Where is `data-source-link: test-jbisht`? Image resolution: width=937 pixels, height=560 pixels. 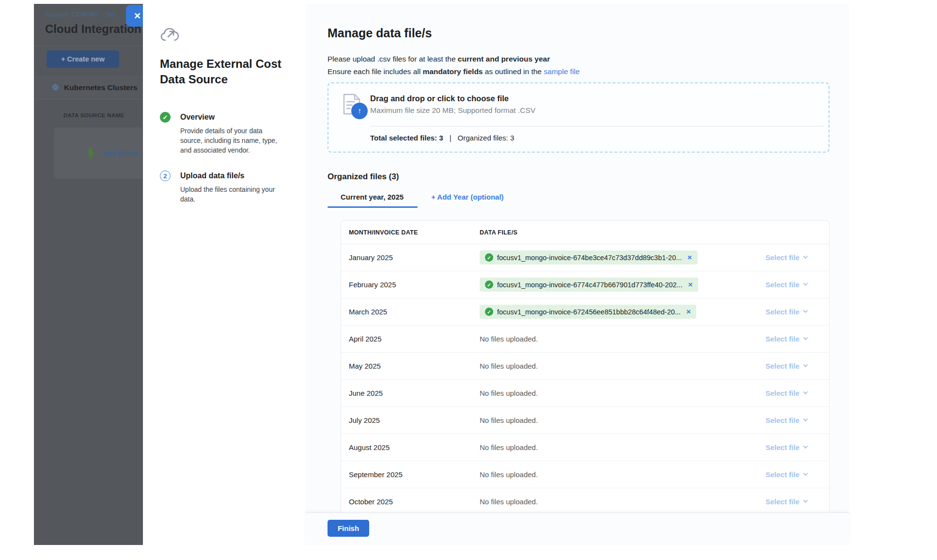 data-source-link: test-jbisht is located at coordinates (120, 153).